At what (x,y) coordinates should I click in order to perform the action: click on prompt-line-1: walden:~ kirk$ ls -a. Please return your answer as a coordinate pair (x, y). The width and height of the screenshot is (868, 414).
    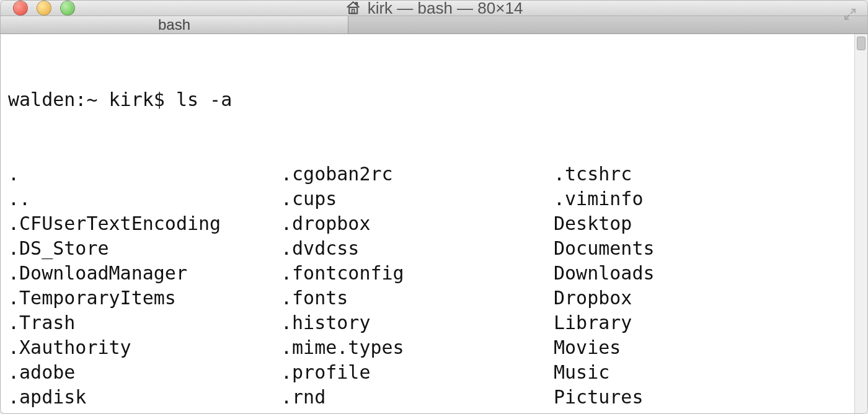
    Looking at the image, I should click on (428, 100).